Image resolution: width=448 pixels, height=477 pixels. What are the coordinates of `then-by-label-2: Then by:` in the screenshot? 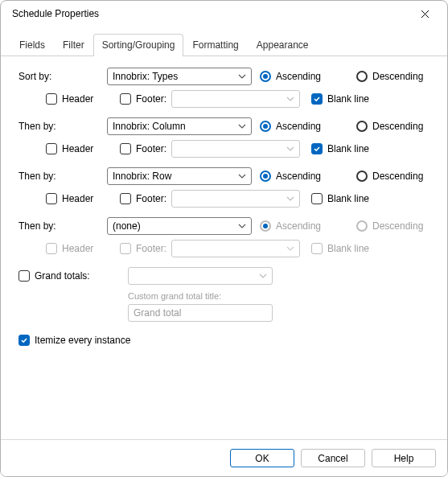 It's located at (63, 176).